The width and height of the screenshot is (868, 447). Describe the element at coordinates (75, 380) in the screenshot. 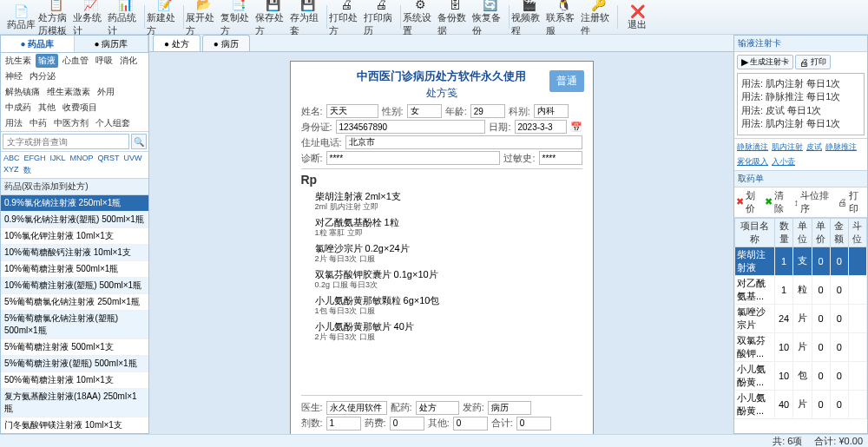

I see `drug-item: 50%葡萄糖注射液 10ml×1支` at that location.